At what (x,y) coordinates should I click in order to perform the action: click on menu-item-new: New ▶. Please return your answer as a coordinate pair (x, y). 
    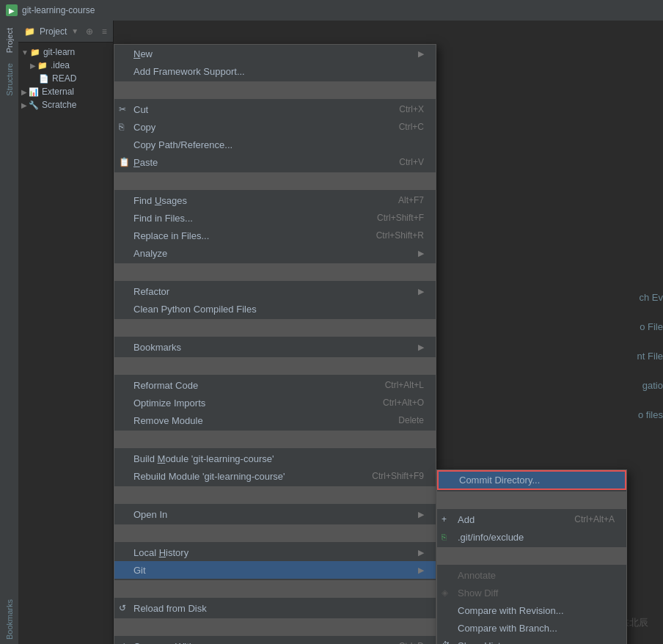
    Looking at the image, I should click on (275, 54).